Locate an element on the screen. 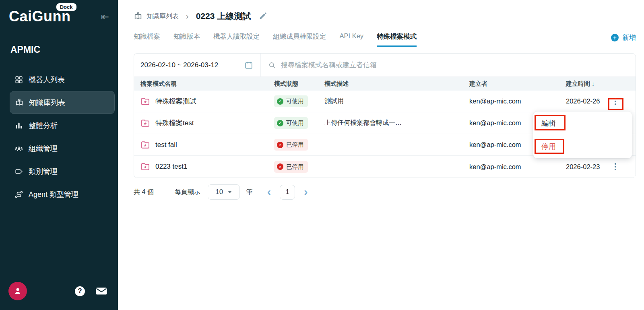  per-page-unit: 筆 is located at coordinates (250, 192).